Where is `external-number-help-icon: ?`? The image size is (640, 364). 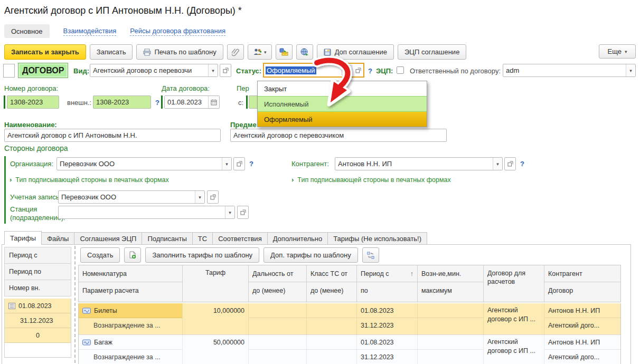 external-number-help-icon: ? is located at coordinates (157, 102).